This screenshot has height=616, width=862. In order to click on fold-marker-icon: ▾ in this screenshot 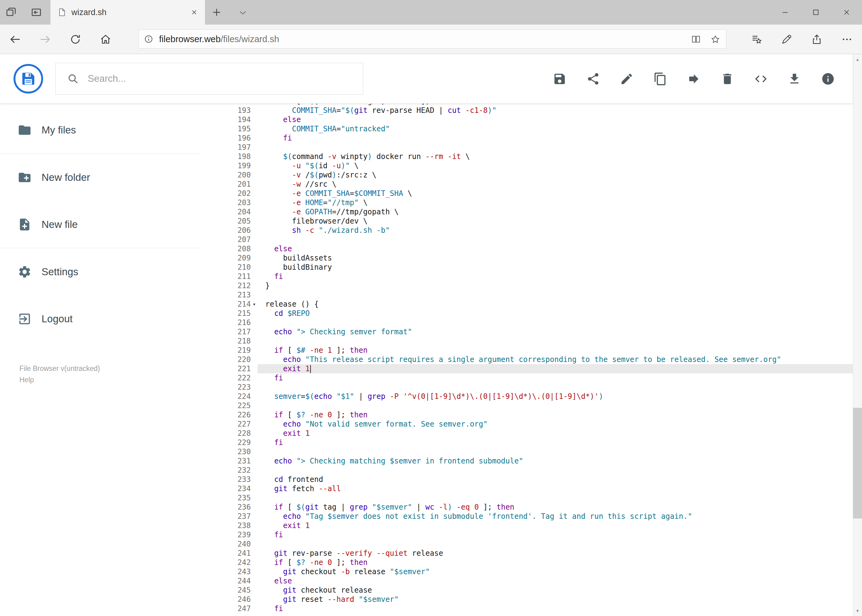, I will do `click(254, 304)`.